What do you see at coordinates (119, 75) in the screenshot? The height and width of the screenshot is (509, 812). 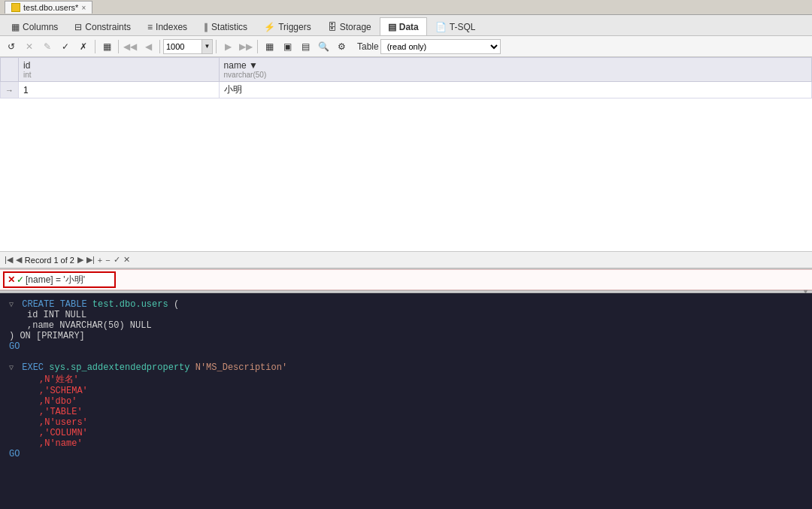 I see `col-type-id: int` at bounding box center [119, 75].